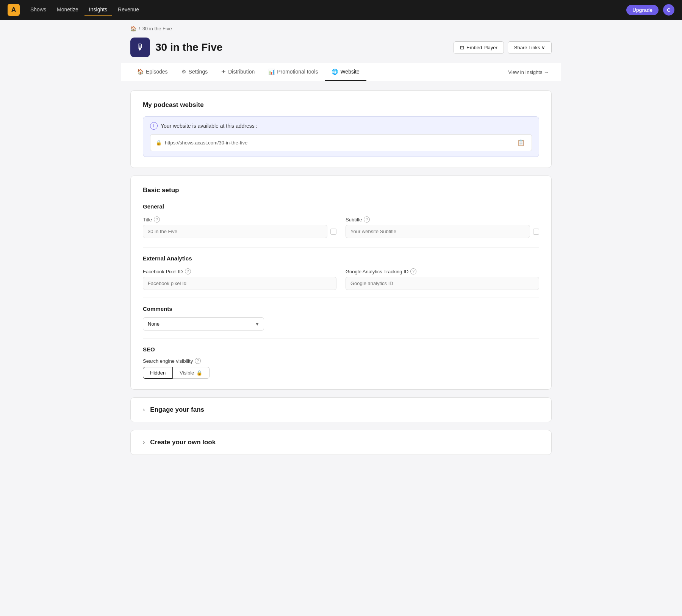  I want to click on create-look-card: › Create your own look, so click(341, 442).